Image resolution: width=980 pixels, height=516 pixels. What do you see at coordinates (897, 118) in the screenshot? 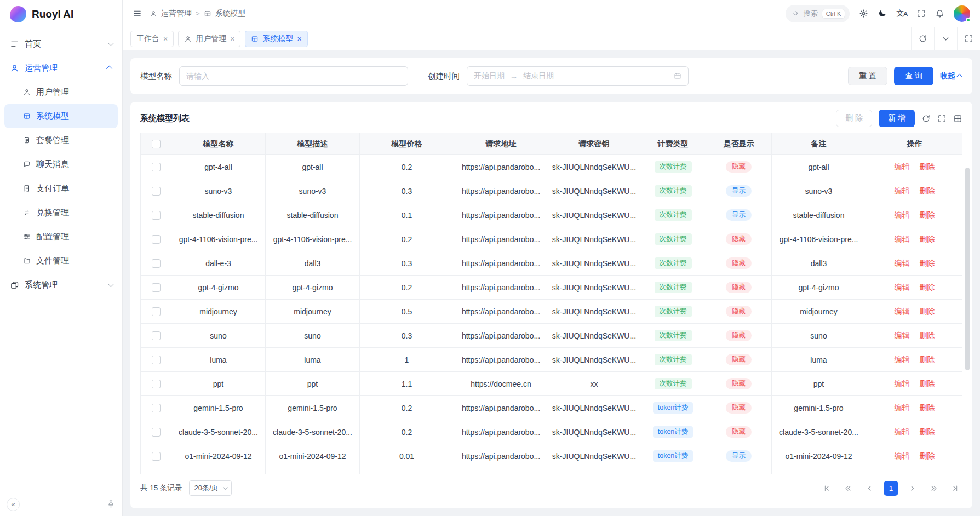
I see `add-button: 新 增` at bounding box center [897, 118].